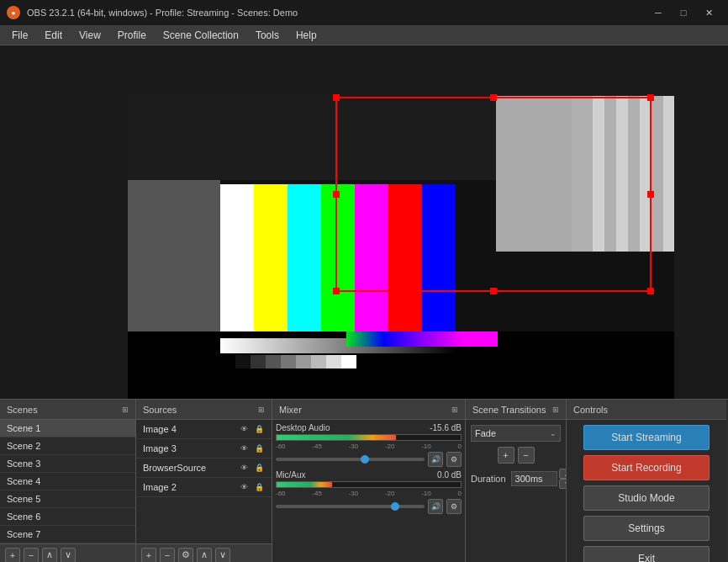 The height and width of the screenshot is (562, 728). I want to click on menu-scene-collection: Scene Collection, so click(201, 35).